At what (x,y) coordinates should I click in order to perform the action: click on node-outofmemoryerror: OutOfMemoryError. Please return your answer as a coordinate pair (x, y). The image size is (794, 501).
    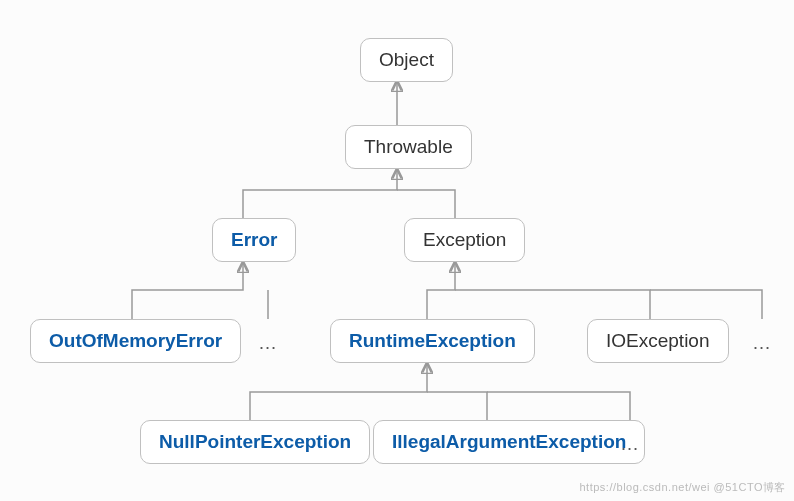
    Looking at the image, I should click on (136, 341).